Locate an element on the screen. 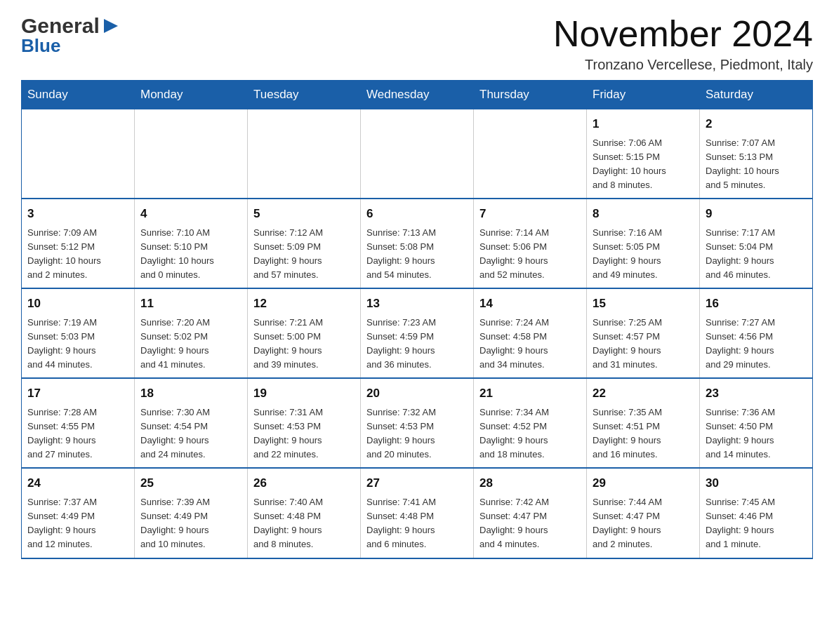  day-number: 14 is located at coordinates (530, 304).